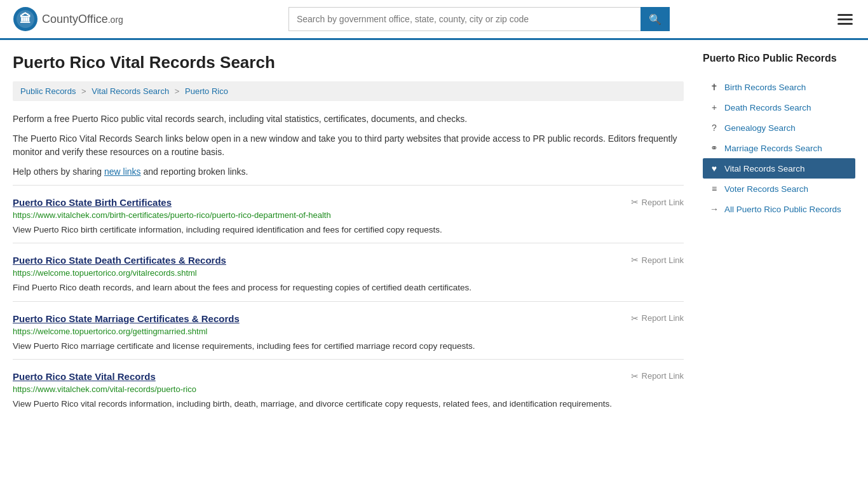  I want to click on description-3: Help others by sharing new links and rep…, so click(348, 172).